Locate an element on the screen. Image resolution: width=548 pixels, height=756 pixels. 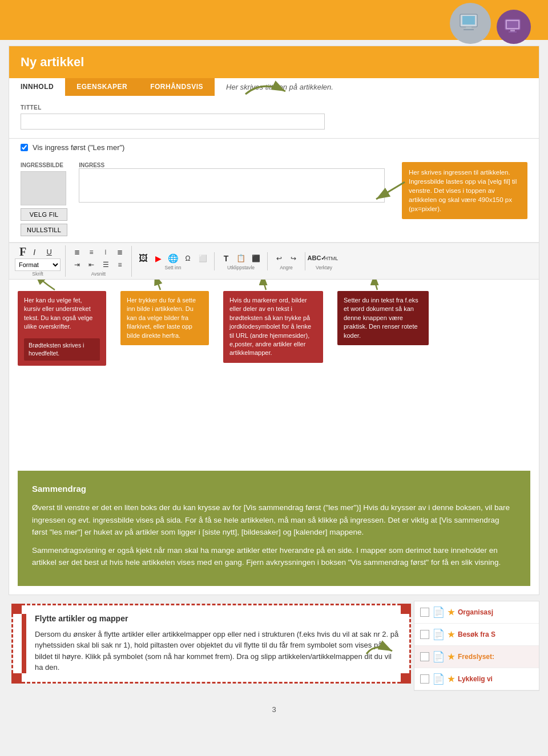
sammendrag-p1: Øverst til venstre er det en liten boks … is located at coordinates (274, 520).